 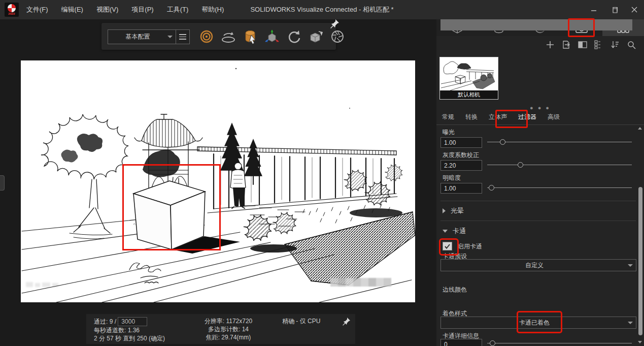 I want to click on exposure-input, so click(x=461, y=142).